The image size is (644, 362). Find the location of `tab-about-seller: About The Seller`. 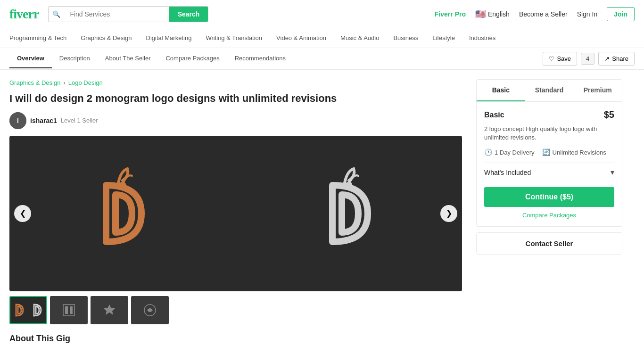

tab-about-seller: About The Seller is located at coordinates (128, 58).